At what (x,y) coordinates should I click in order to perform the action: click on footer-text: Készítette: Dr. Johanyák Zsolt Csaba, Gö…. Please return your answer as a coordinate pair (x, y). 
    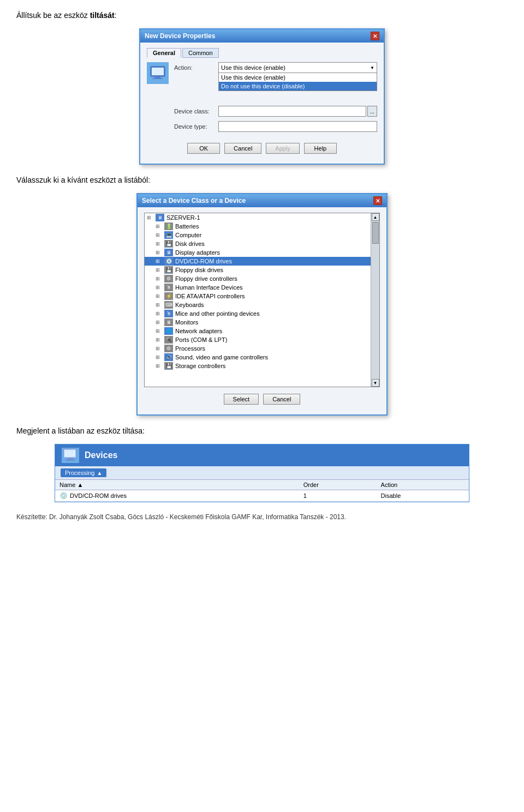
    Looking at the image, I should click on (262, 517).